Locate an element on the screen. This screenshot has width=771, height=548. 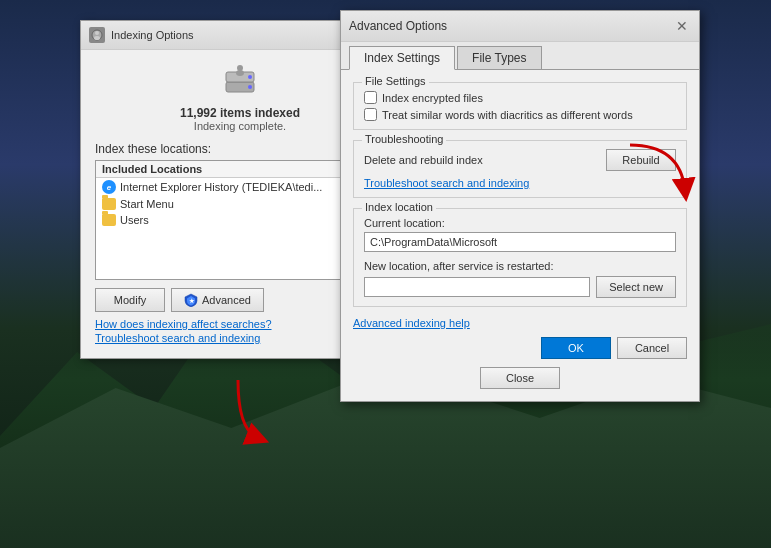
advanced-button: ★ Advanced is located at coordinates (218, 300).